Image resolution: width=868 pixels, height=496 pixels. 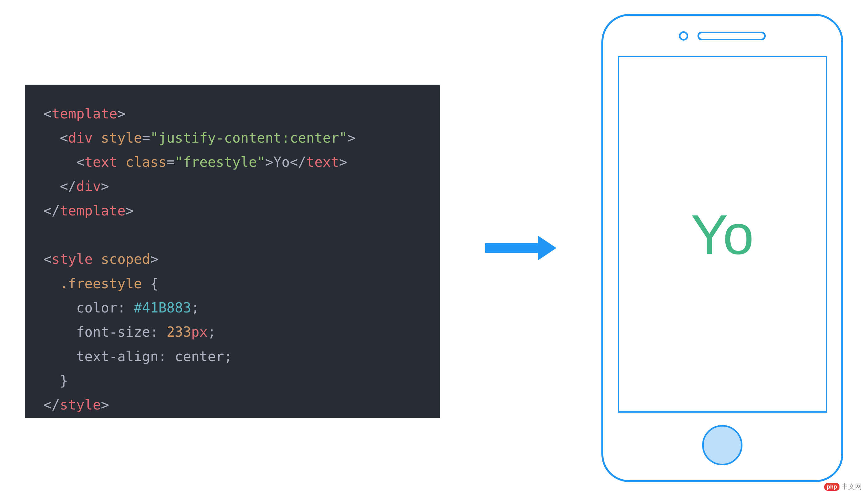 What do you see at coordinates (852, 486) in the screenshot?
I see `watermark-text: 中文网` at bounding box center [852, 486].